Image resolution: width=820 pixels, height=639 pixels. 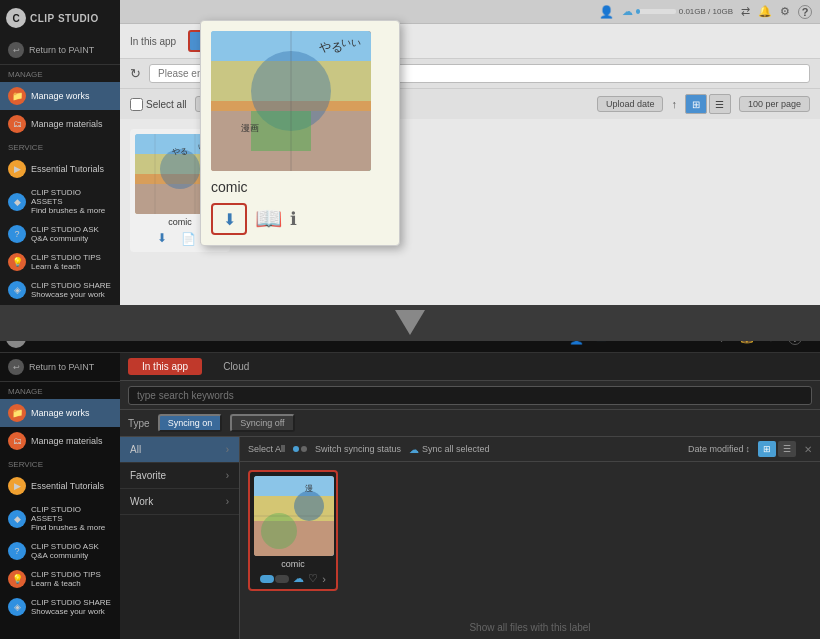 What do you see at coordinates (17, 124) in the screenshot?
I see `manage-materials-icon: 🗂` at bounding box center [17, 124].